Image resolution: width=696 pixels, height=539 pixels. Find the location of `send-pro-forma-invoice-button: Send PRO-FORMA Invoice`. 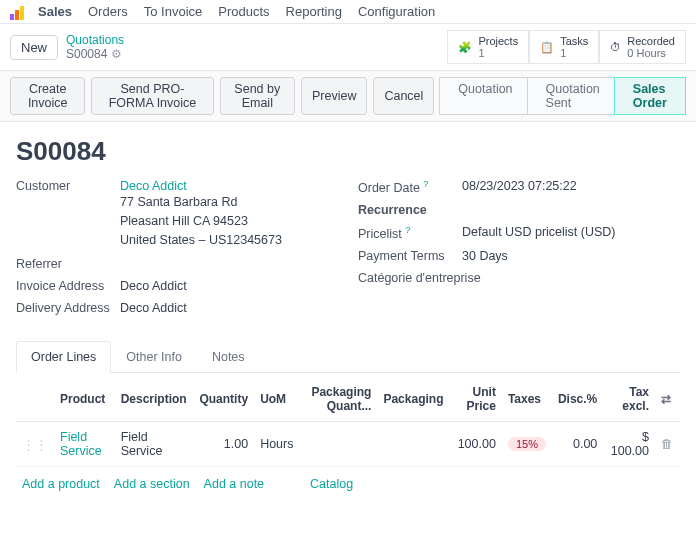

send-pro-forma-invoice-button: Send PRO-FORMA Invoice is located at coordinates (152, 96).